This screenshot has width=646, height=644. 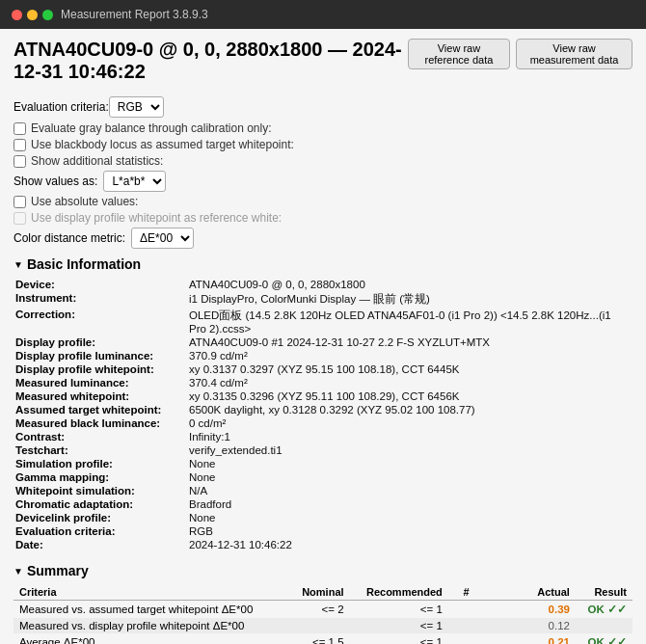 What do you see at coordinates (410, 423) in the screenshot?
I see `basic-info-value: 0 cd/m²` at bounding box center [410, 423].